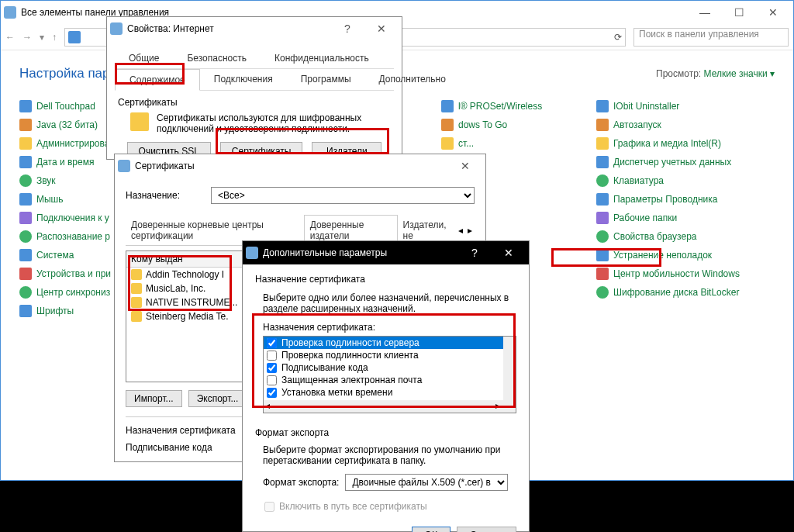  Describe the element at coordinates (426, 482) in the screenshot. I see `export-format-select: Двоичные файлы X.509 (*.cer) в кодиров` at that location.